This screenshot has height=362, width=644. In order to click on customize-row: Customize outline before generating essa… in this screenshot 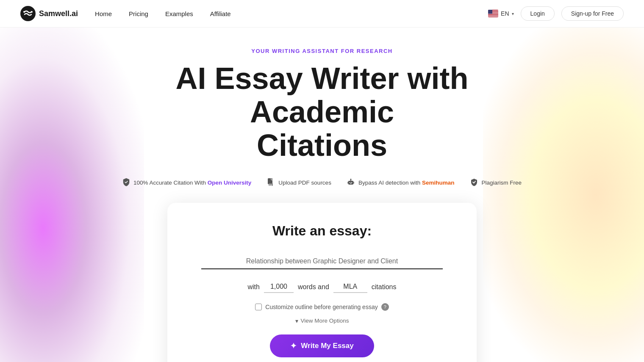, I will do `click(322, 307)`.